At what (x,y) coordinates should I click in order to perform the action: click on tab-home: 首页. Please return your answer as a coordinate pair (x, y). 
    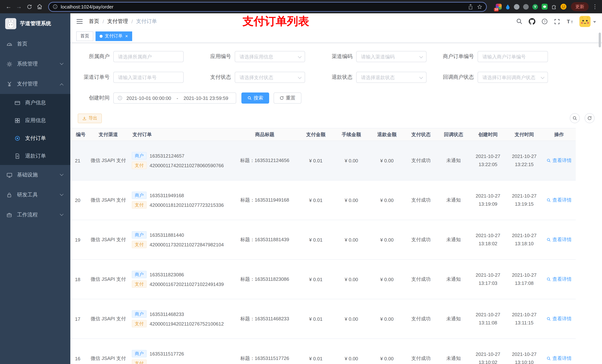
    Looking at the image, I should click on (85, 36).